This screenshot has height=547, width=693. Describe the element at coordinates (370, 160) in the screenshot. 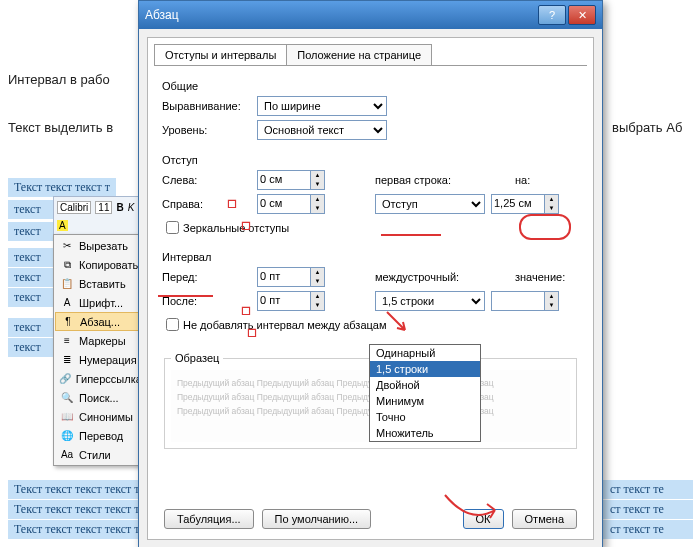

I see `group-indent: Отступ` at that location.